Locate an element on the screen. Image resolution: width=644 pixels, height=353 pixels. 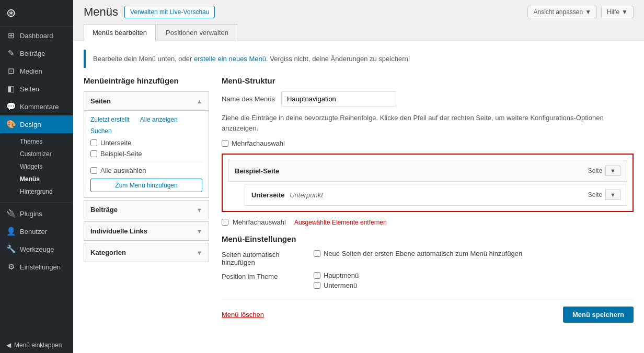
hilfe-arrow-icon: ▼ is located at coordinates (625, 12).